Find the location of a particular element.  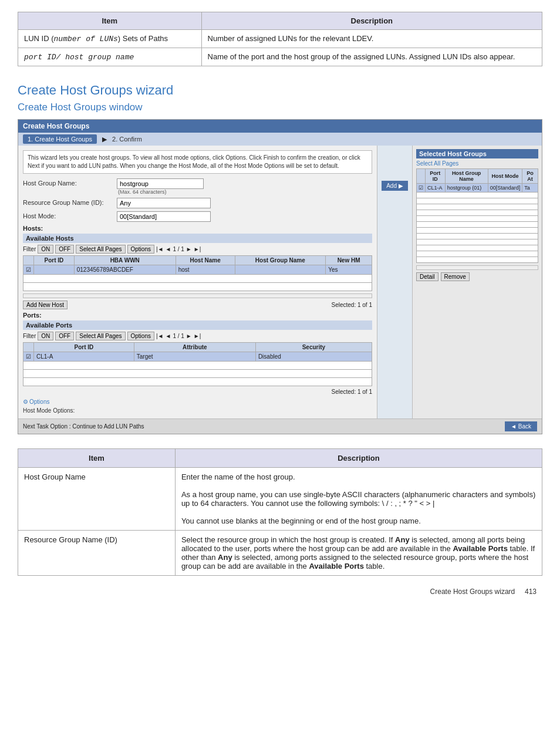

bottom-table-item-header: Item is located at coordinates (97, 458).